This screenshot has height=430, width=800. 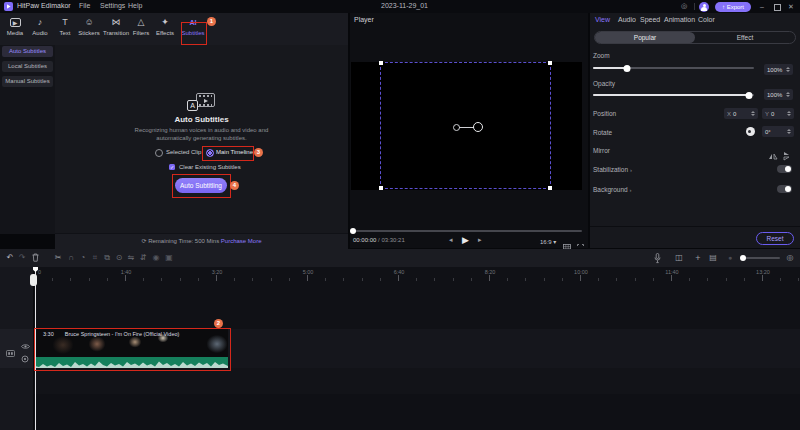 What do you see at coordinates (788, 114) in the screenshot?
I see `position-y-stepper` at bounding box center [788, 114].